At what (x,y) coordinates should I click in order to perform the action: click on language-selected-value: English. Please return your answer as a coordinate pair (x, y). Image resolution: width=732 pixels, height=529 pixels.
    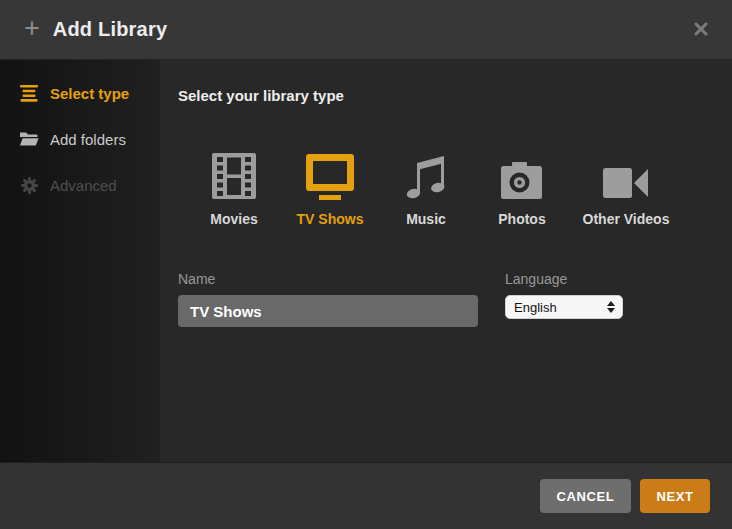
    Looking at the image, I should click on (536, 308).